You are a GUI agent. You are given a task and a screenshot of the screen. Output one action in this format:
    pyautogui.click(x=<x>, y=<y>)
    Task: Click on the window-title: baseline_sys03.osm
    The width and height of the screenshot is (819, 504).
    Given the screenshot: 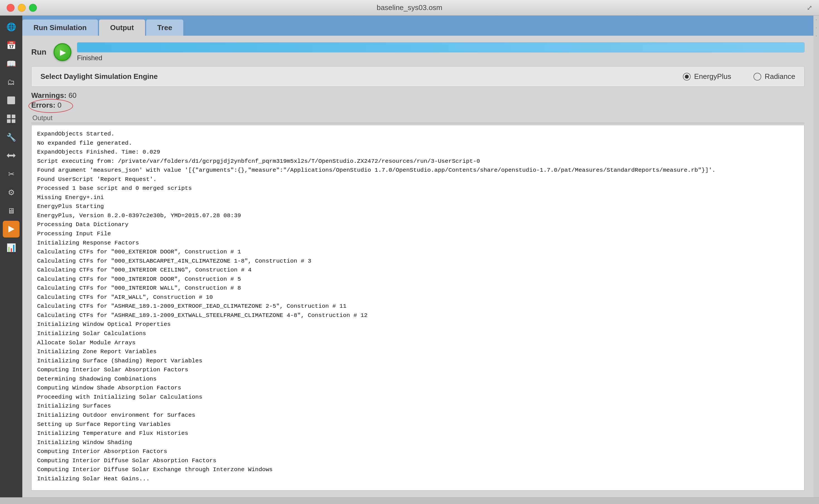 What is the action you would take?
    pyautogui.click(x=410, y=8)
    